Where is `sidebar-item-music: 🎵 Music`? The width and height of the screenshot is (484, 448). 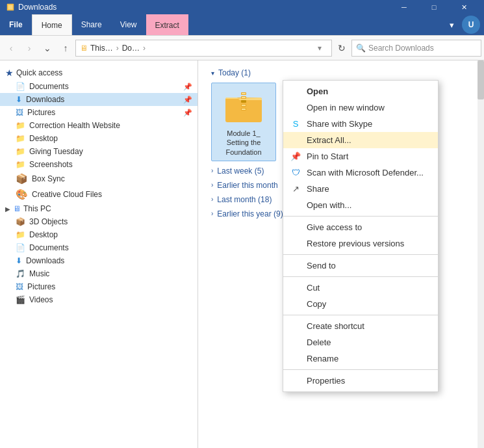 sidebar-item-music: 🎵 Music is located at coordinates (99, 274).